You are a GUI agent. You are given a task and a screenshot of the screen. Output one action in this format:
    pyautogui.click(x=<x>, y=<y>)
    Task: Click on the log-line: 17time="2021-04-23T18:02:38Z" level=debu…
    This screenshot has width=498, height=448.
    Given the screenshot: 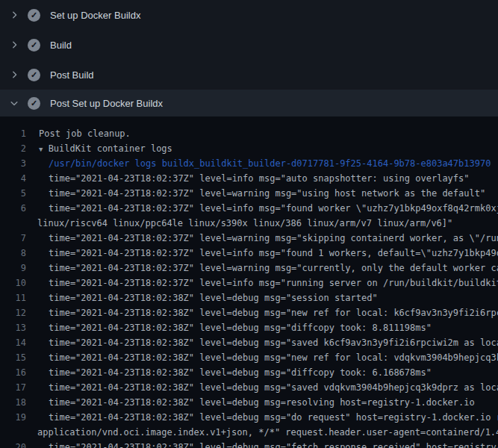 What is the action you would take?
    pyautogui.click(x=249, y=388)
    